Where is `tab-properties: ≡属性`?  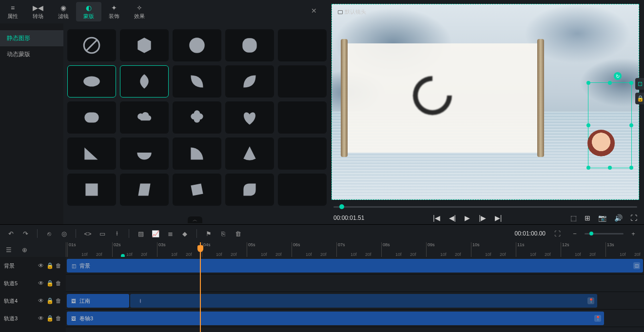
tab-properties: ≡属性 is located at coordinates (13, 12).